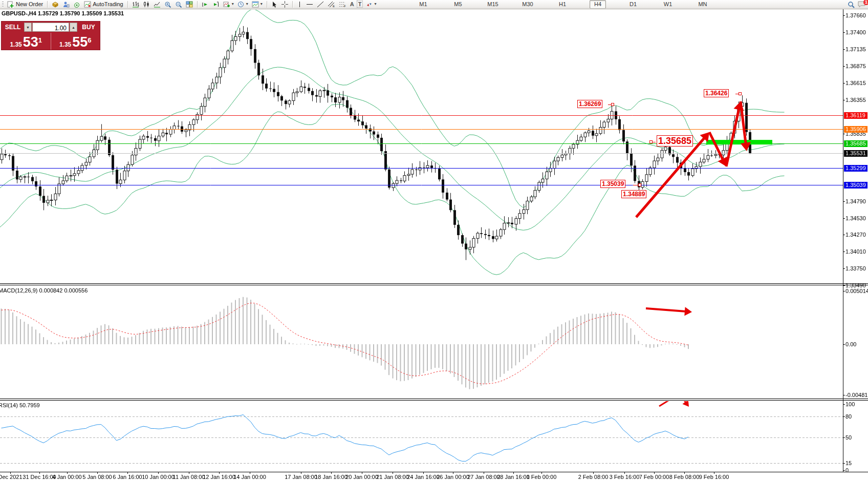 This screenshot has height=481, width=868. I want to click on macd-axis-tick: -0.004812, so click(857, 395).